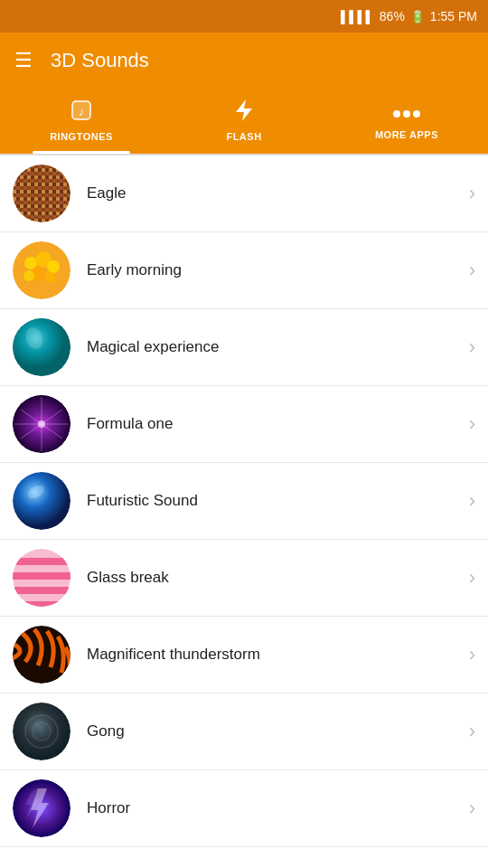  I want to click on ringtones-icon: ♪, so click(81, 113).